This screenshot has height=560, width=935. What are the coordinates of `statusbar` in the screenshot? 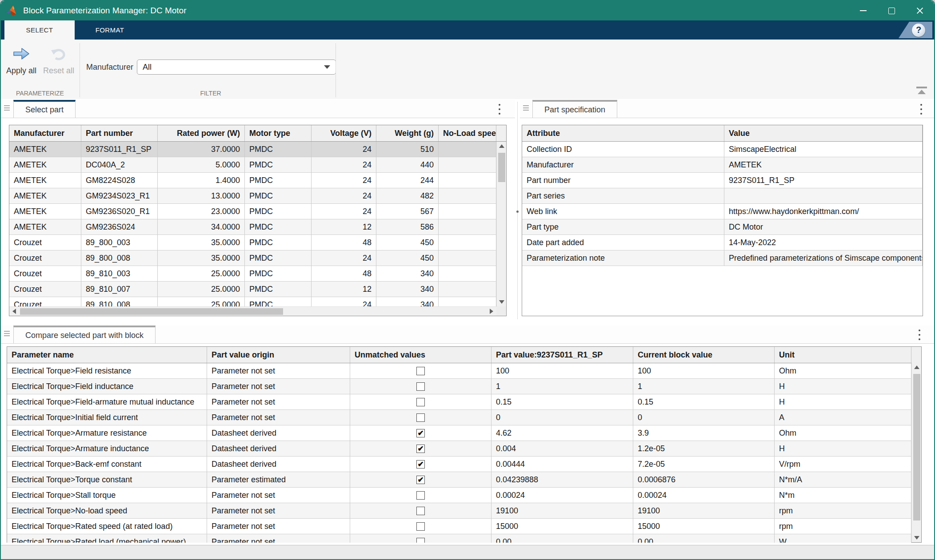 It's located at (468, 552).